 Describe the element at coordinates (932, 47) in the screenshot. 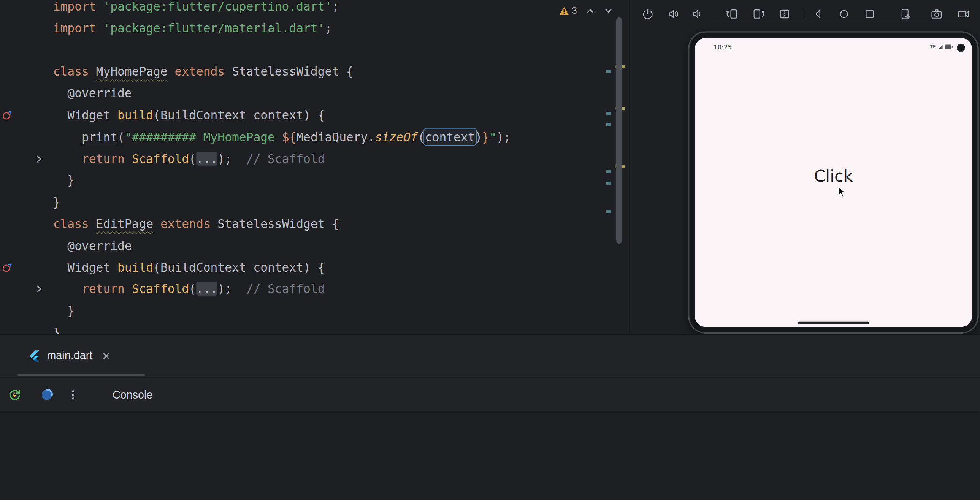

I see `network-label: LTE` at that location.